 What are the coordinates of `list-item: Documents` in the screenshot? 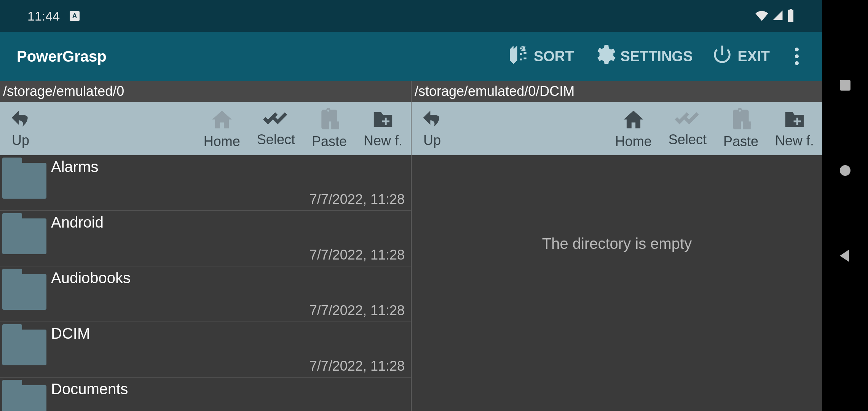 It's located at (206, 394).